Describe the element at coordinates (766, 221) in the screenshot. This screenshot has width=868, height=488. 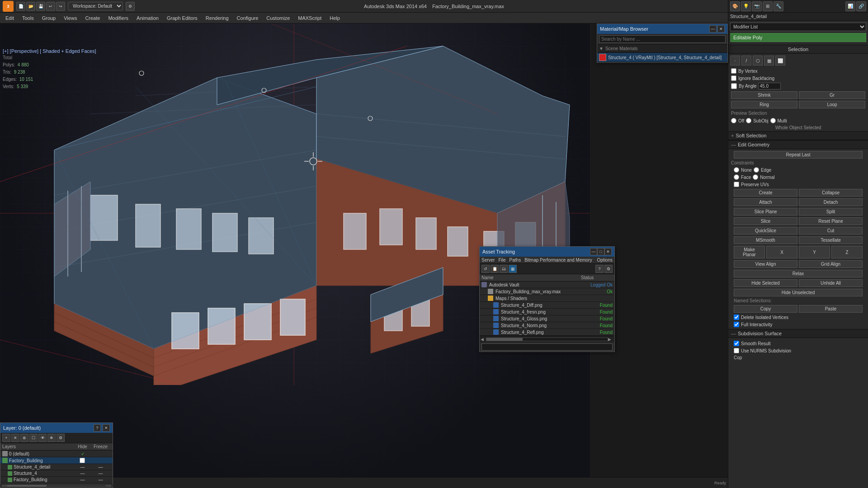
I see `slice-button: Slice` at that location.